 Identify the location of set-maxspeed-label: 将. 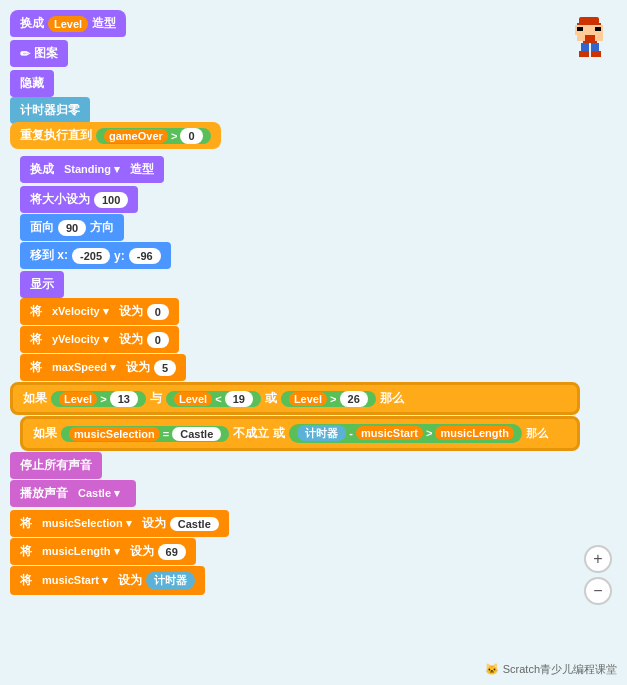
(36, 368).